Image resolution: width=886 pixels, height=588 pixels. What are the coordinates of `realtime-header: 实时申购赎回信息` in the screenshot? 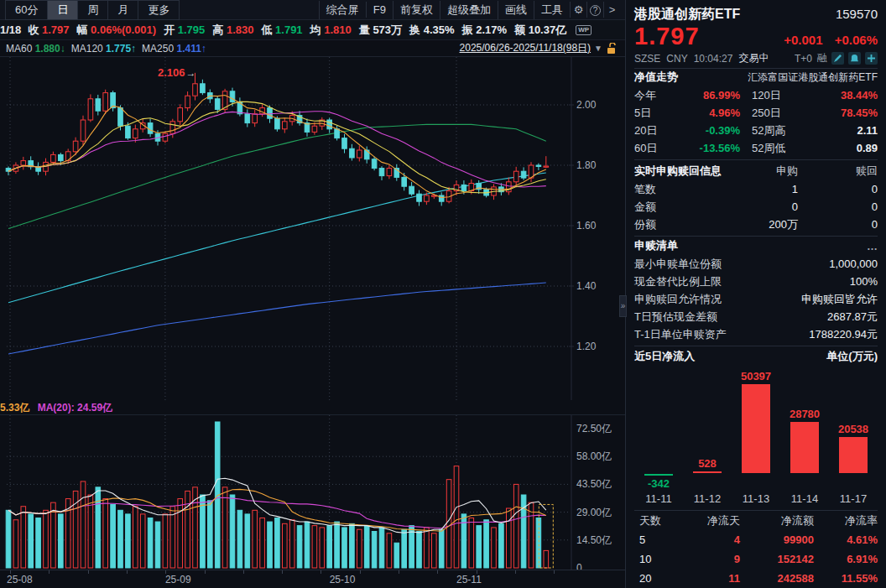 It's located at (678, 171).